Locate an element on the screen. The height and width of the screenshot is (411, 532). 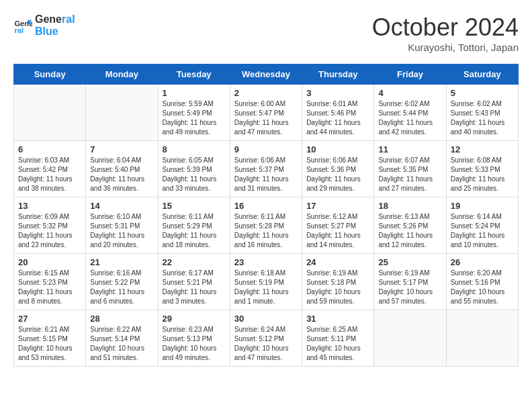
day-number: 15 is located at coordinates (194, 205).